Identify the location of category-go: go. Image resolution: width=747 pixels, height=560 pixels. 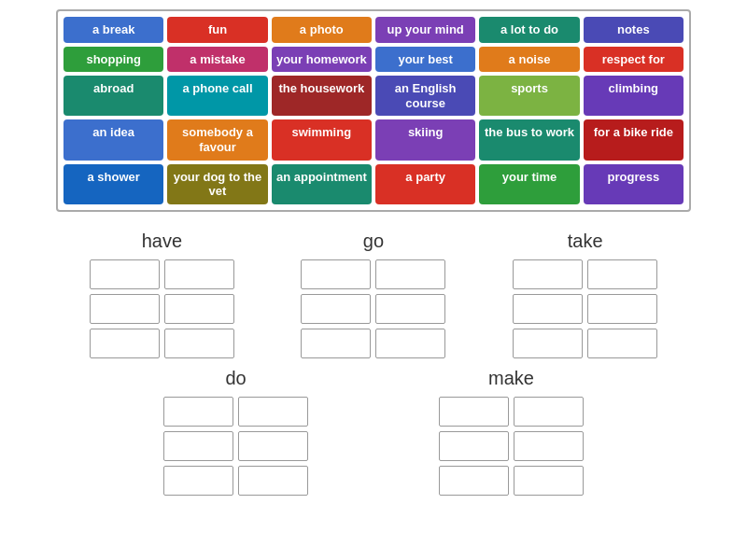
(374, 295).